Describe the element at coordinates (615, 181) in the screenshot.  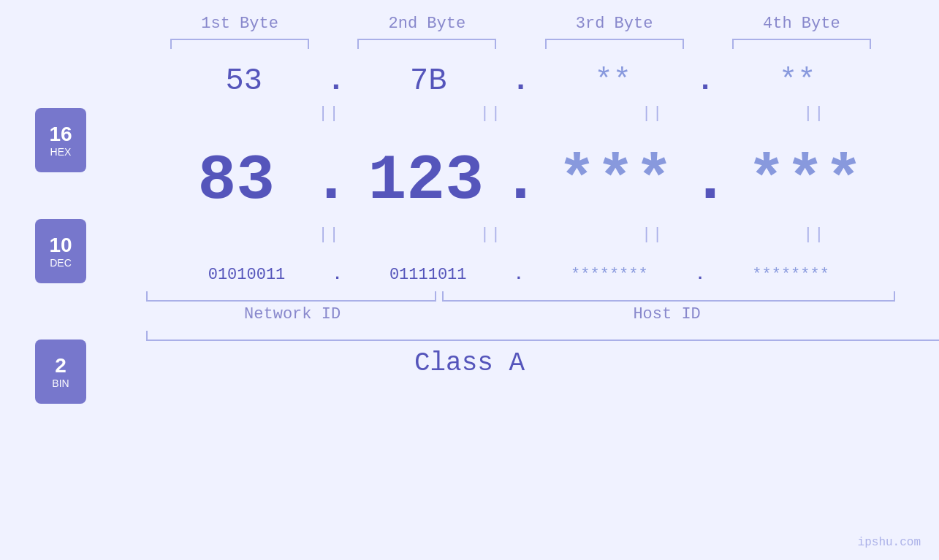
I see `dec-cell-3: ***` at that location.